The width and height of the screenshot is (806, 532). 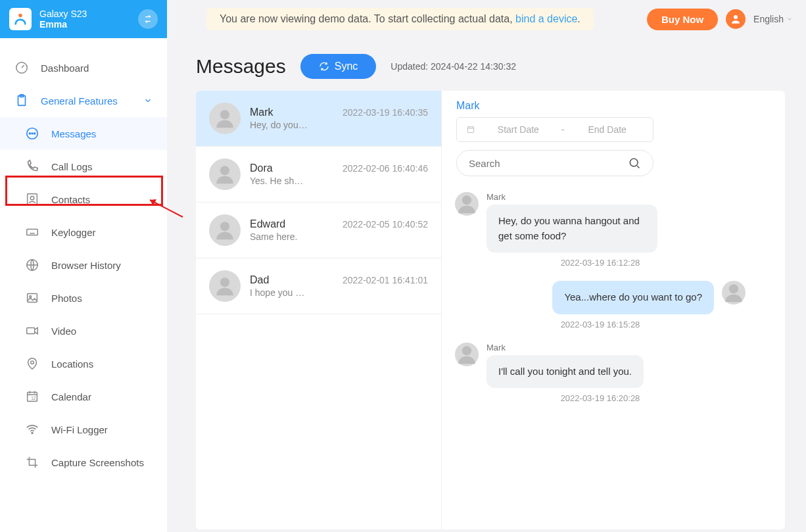 What do you see at coordinates (22, 68) in the screenshot?
I see `gauge-icon` at bounding box center [22, 68].